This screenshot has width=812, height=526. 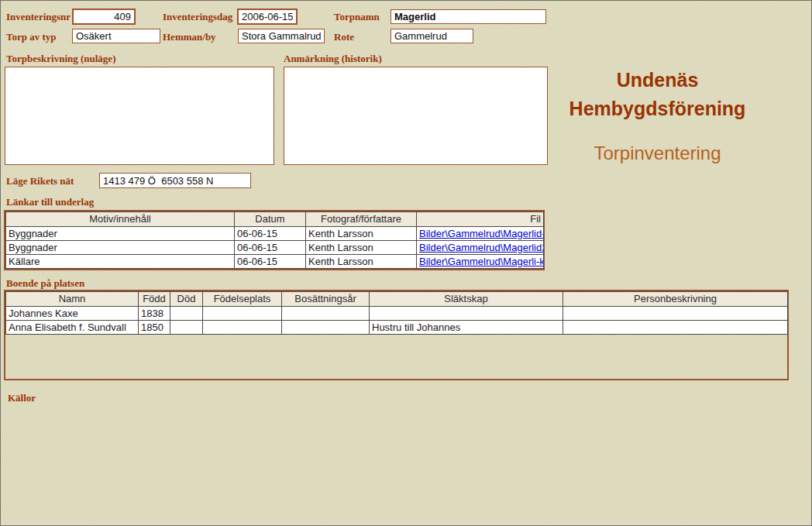 I want to click on torpnamn-input, so click(x=468, y=17).